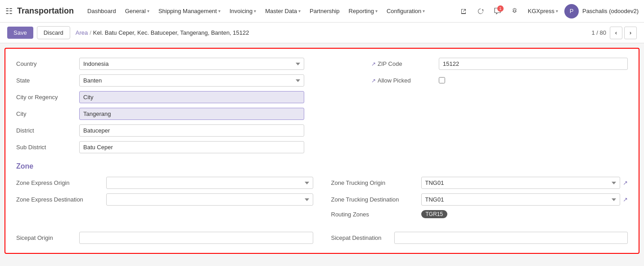 The image size is (644, 266). What do you see at coordinates (183, 147) in the screenshot?
I see `sub-district-row: Sub District` at bounding box center [183, 147].